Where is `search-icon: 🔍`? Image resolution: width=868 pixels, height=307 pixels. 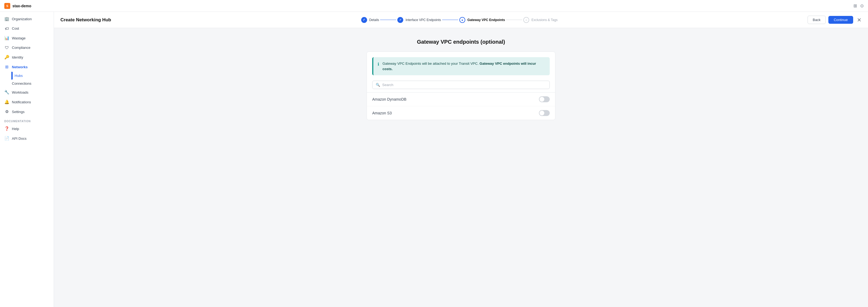
search-icon: 🔍 is located at coordinates (378, 85).